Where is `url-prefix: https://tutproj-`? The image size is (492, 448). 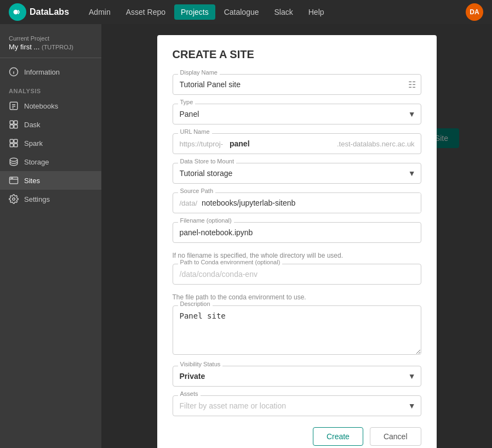
url-prefix: https://tutproj- is located at coordinates (201, 144).